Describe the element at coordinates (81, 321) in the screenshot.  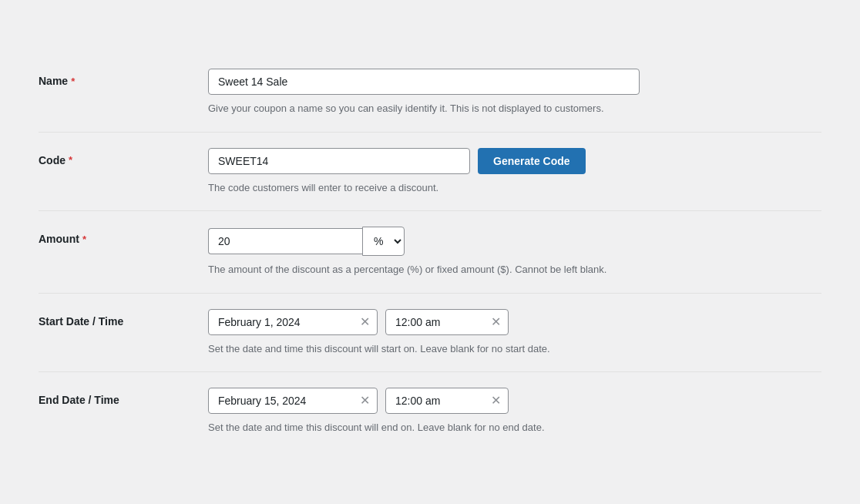
I see `start-date-label-text: Start Date / Time` at that location.